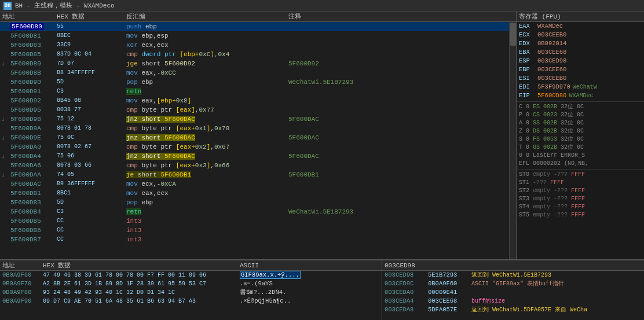 Image resolution: width=644 pixels, height=320 pixels. Describe the element at coordinates (255, 138) in the screenshot. I see `asm-row: ↓5F600D9E75 0Cjnz short 5F600DAC5F600DAC` at that location.